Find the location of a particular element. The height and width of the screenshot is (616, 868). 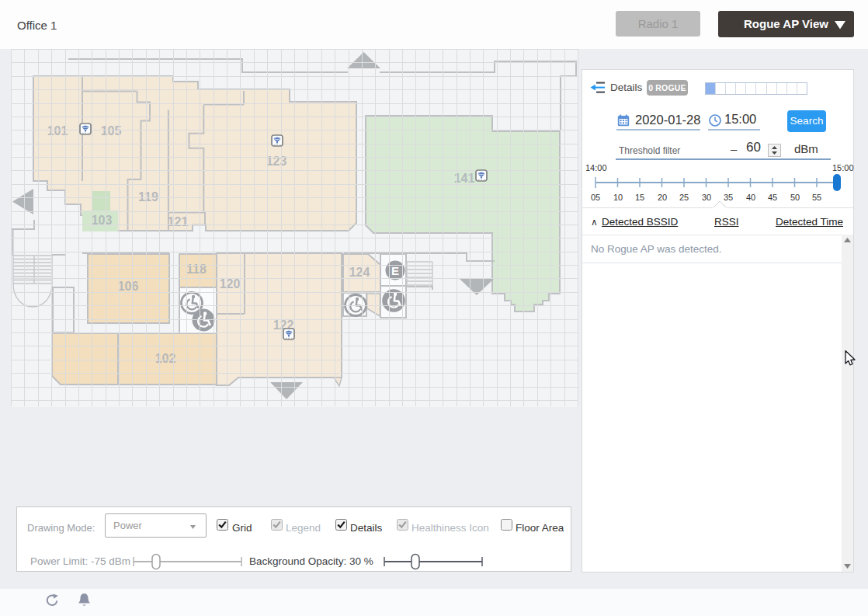

svg-text: 102 is located at coordinates (166, 359).